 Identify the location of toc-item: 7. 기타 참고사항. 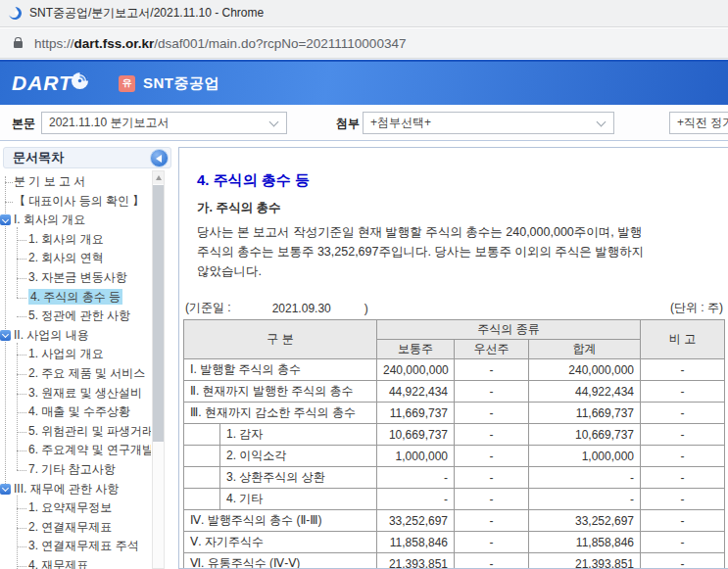
(75, 470).